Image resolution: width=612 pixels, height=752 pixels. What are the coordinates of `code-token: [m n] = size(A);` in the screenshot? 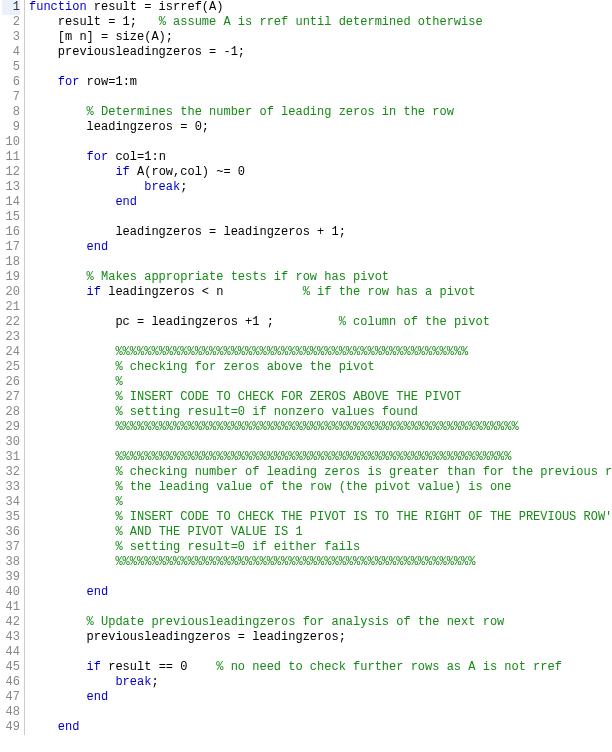 It's located at (101, 37).